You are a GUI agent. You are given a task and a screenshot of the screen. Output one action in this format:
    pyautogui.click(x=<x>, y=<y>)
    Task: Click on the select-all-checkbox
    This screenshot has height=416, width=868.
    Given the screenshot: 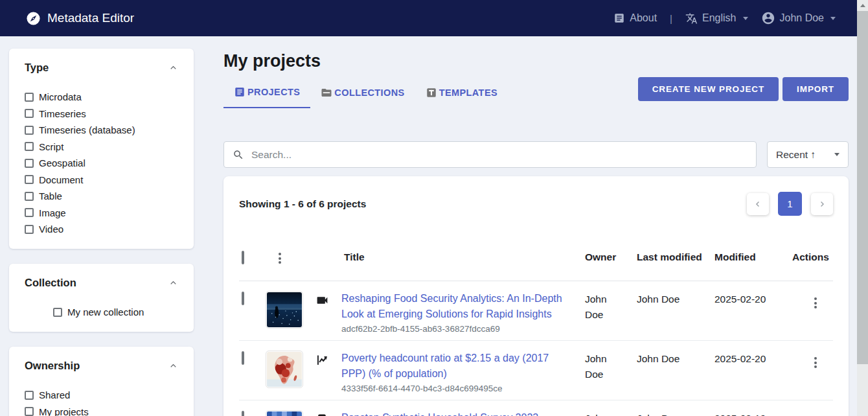 What is the action you would take?
    pyautogui.click(x=243, y=258)
    